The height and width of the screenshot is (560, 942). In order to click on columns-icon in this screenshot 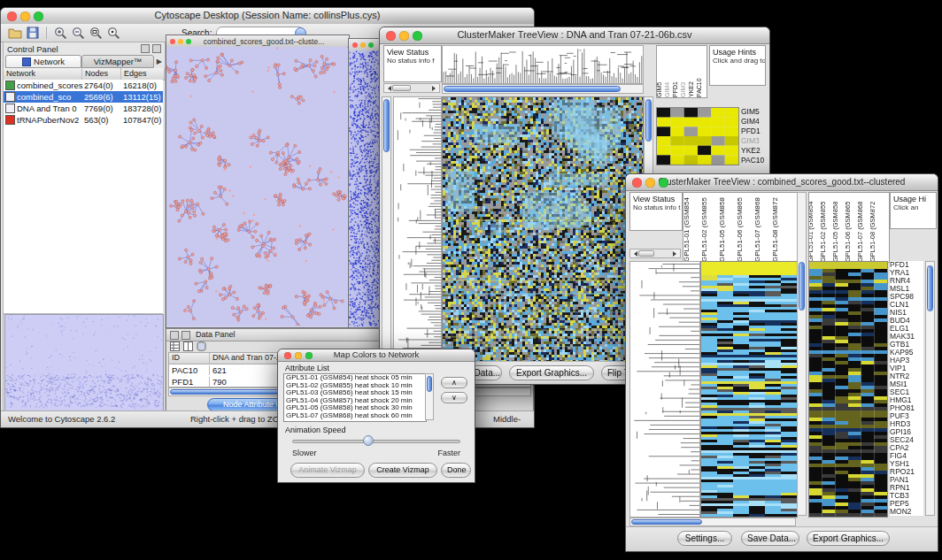, I will do `click(188, 347)`.